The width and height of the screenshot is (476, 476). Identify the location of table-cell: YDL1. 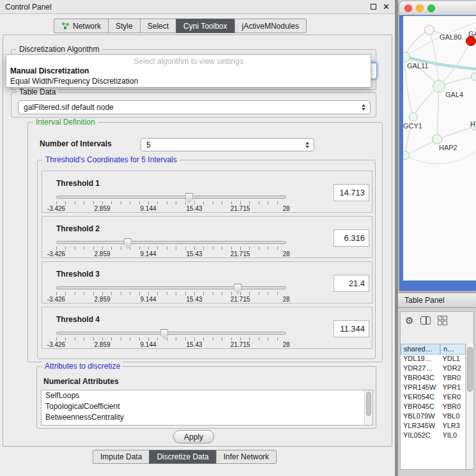
(452, 359).